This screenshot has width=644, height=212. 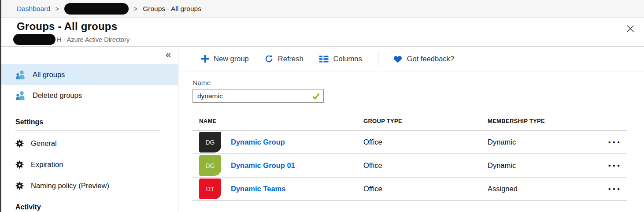 I want to click on section-divider, so click(x=87, y=130).